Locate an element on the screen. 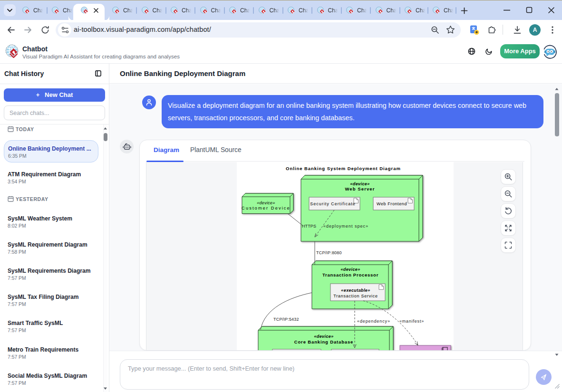 The width and height of the screenshot is (562, 392). svg-text: Core Banking Database is located at coordinates (324, 342).